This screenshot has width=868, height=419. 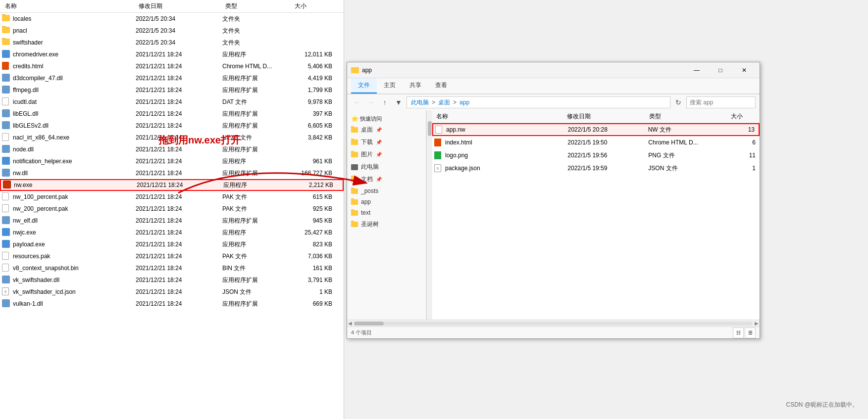 What do you see at coordinates (172, 197) in the screenshot?
I see `table-row: nw_100_percent.pak2021/12/21 18:24PAK 文件…` at bounding box center [172, 197].